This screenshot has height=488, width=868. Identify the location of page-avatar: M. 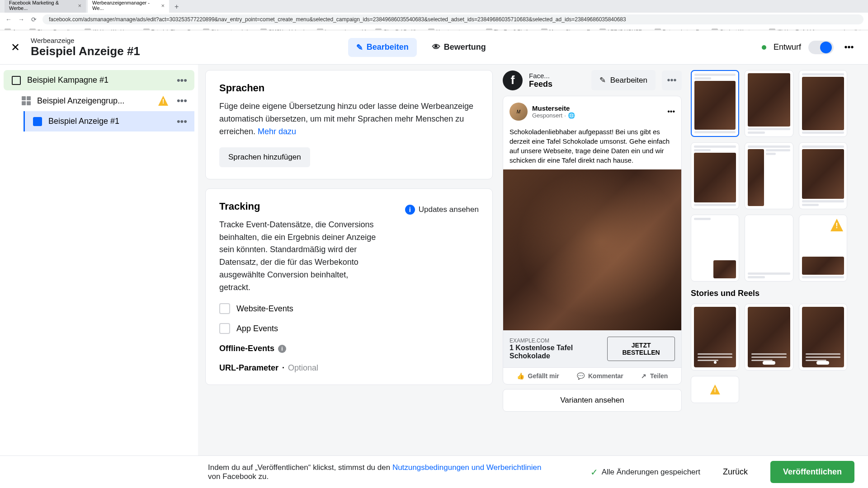
(519, 112).